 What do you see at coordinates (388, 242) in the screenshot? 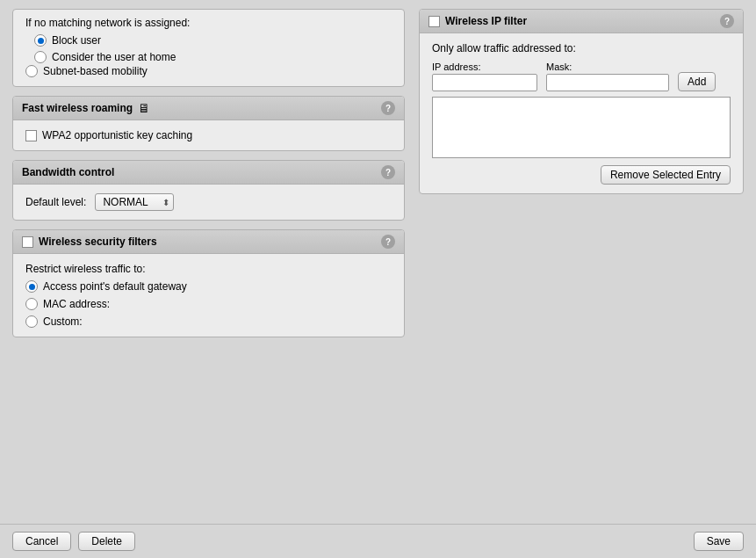
I see `wireless-security-help: ?` at bounding box center [388, 242].